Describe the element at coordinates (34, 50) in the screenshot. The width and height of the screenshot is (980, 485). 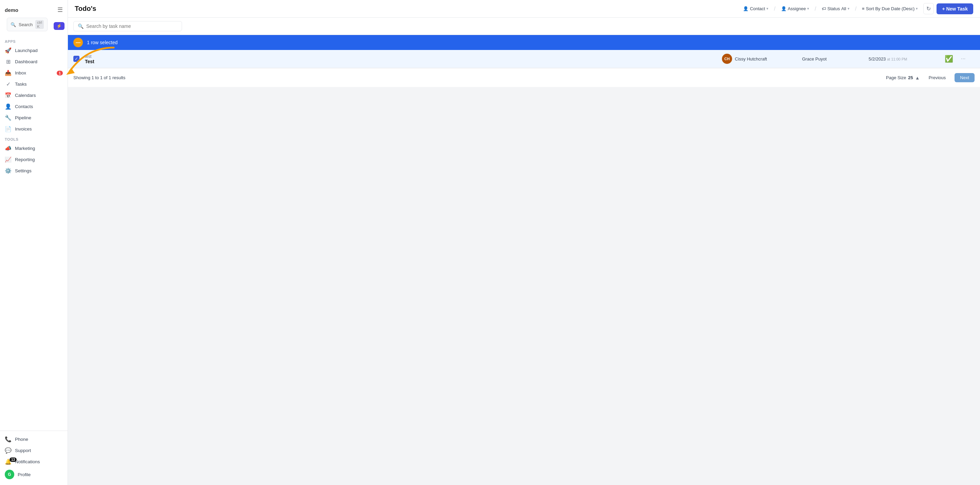
I see `sidebar-item-launchpad: 🚀 Launchpad` at that location.